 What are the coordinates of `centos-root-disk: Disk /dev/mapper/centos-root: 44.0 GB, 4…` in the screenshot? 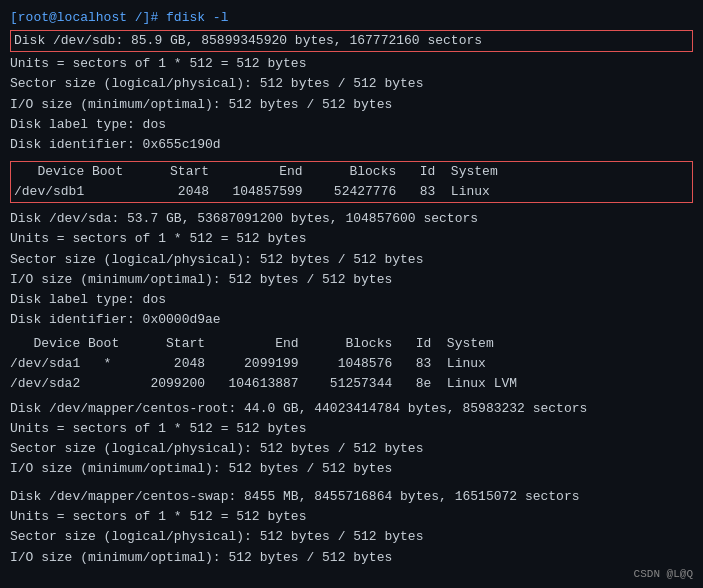 It's located at (352, 409).